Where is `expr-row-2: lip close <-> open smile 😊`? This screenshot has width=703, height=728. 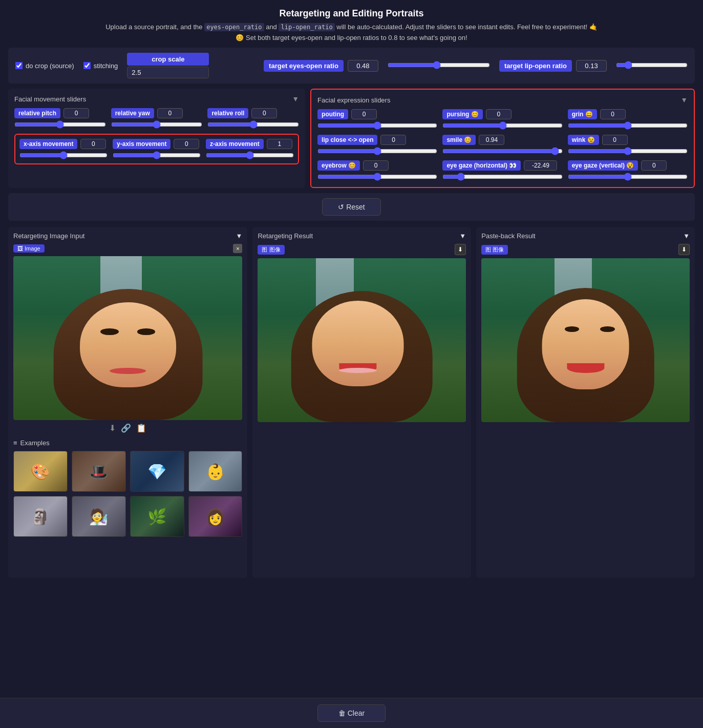
expr-row-2: lip close <-> open smile 😊 is located at coordinates (503, 145).